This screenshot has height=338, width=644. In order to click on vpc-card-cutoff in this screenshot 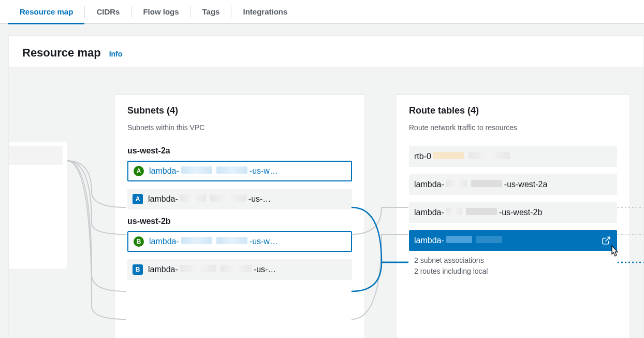, I will do `click(38, 205)`.